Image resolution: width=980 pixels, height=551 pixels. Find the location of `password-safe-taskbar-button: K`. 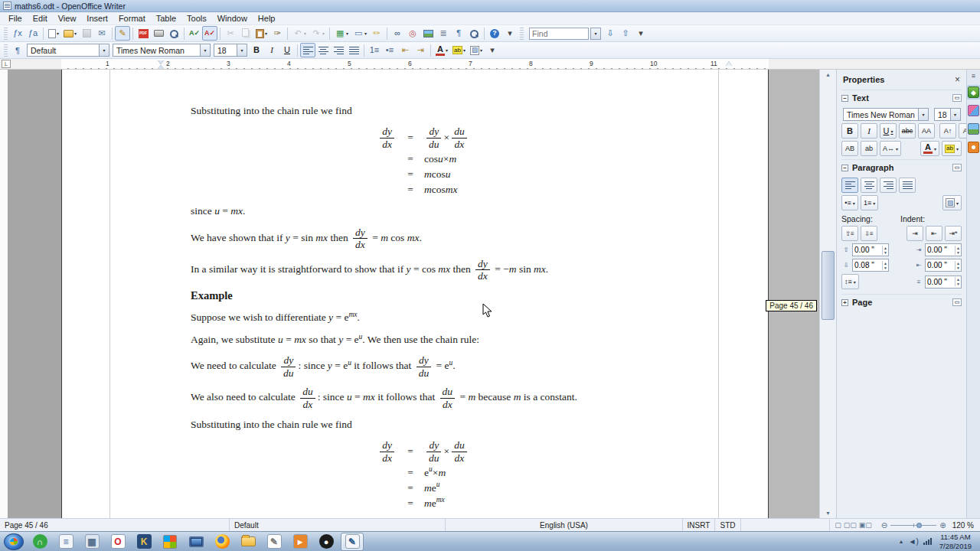

password-safe-taskbar-button: K is located at coordinates (144, 542).